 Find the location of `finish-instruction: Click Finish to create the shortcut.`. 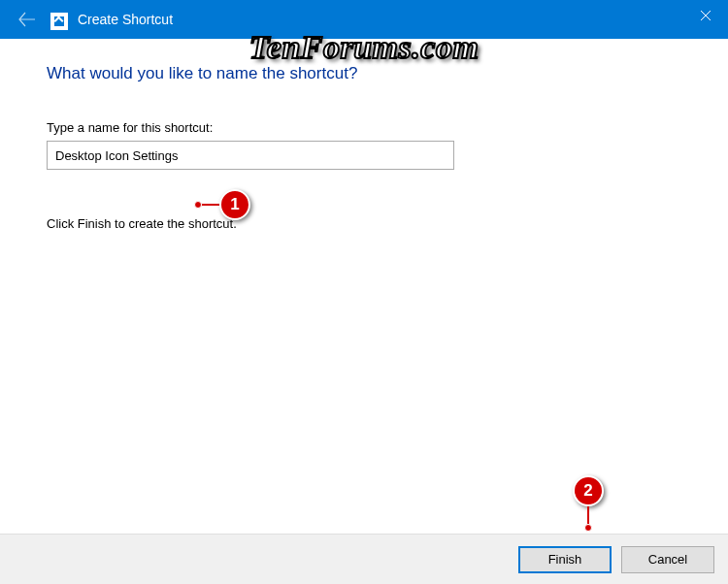

finish-instruction: Click Finish to create the shortcut. is located at coordinates (364, 223).